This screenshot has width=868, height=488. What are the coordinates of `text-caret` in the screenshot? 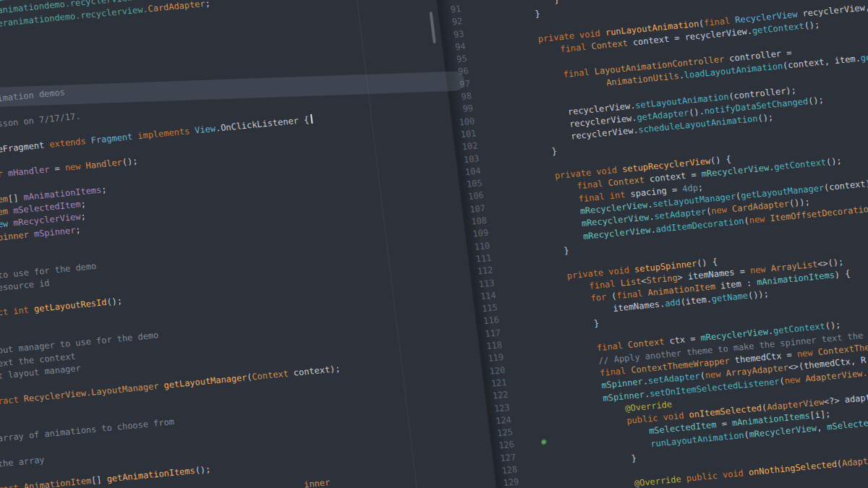 It's located at (312, 119).